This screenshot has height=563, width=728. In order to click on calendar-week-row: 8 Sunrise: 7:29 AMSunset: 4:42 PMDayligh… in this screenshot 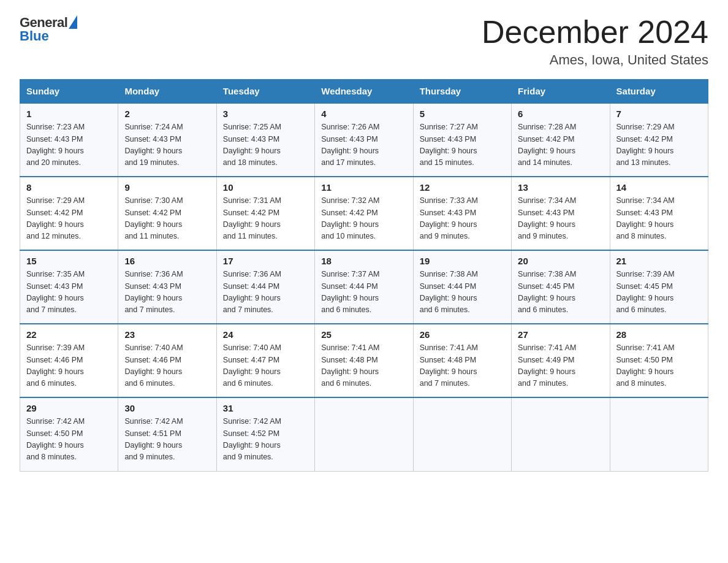, I will do `click(364, 213)`.